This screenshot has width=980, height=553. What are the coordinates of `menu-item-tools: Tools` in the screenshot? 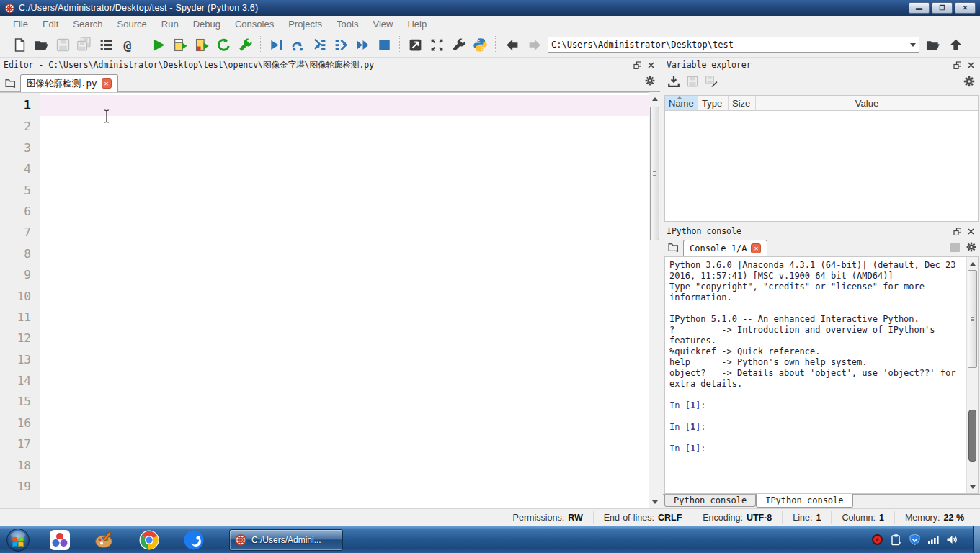 It's located at (347, 24).